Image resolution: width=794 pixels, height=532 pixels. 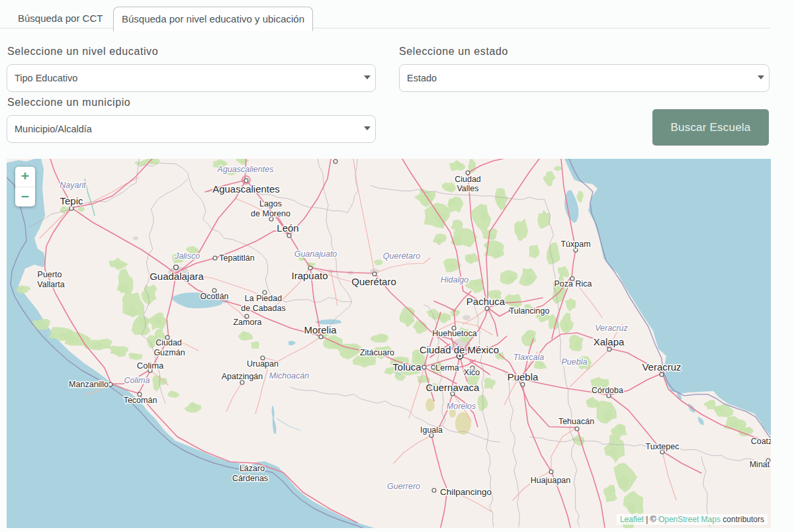 What do you see at coordinates (466, 492) in the screenshot?
I see `svg-text: Chilpancingo` at bounding box center [466, 492].